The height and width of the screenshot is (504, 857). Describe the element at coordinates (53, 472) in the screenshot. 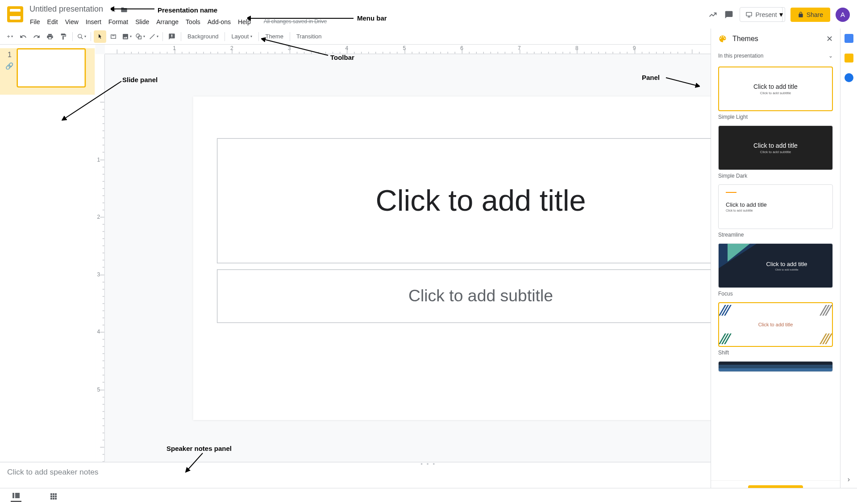

I see `notes-placeholder: Click to add speaker notes` at that location.